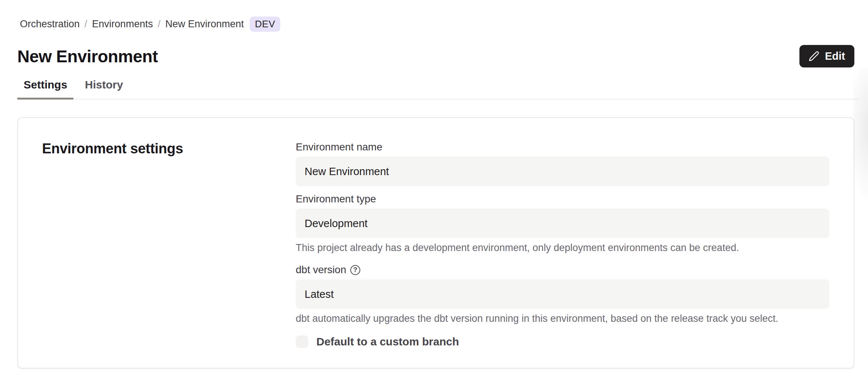 The image size is (868, 376). What do you see at coordinates (319, 294) in the screenshot?
I see `dbt-version-value: Latest` at bounding box center [319, 294].